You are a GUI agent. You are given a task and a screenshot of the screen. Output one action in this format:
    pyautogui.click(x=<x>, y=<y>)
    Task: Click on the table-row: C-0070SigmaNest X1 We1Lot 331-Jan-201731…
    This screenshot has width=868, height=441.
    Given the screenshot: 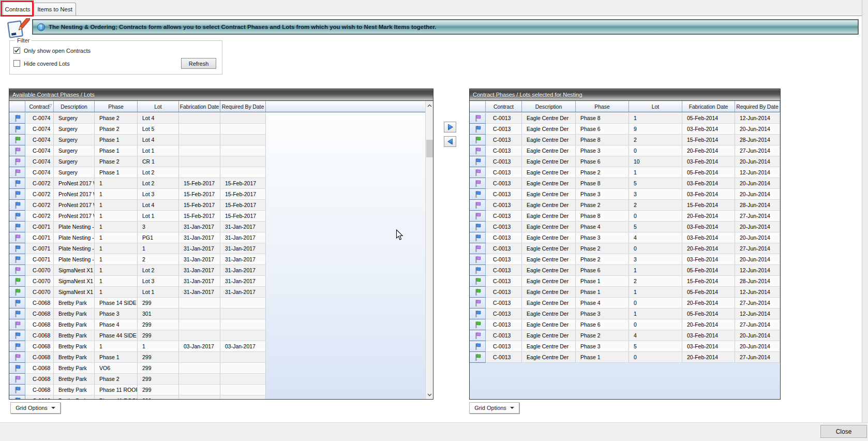 What is the action you would take?
    pyautogui.click(x=217, y=282)
    